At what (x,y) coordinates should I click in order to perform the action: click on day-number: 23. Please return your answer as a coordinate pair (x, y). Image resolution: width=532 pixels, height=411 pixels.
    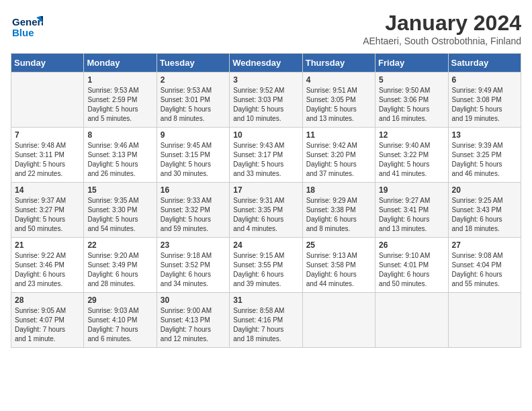
    Looking at the image, I should click on (193, 245).